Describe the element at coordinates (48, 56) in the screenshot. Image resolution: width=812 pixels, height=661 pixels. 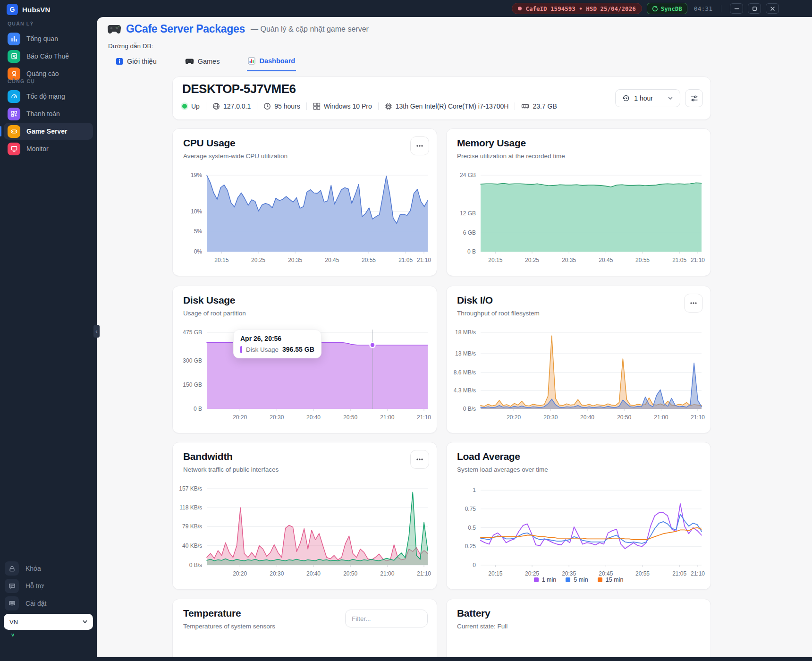
I see `sidebar-item-bao-cao-thue: Báo Cáo Thuê` at that location.